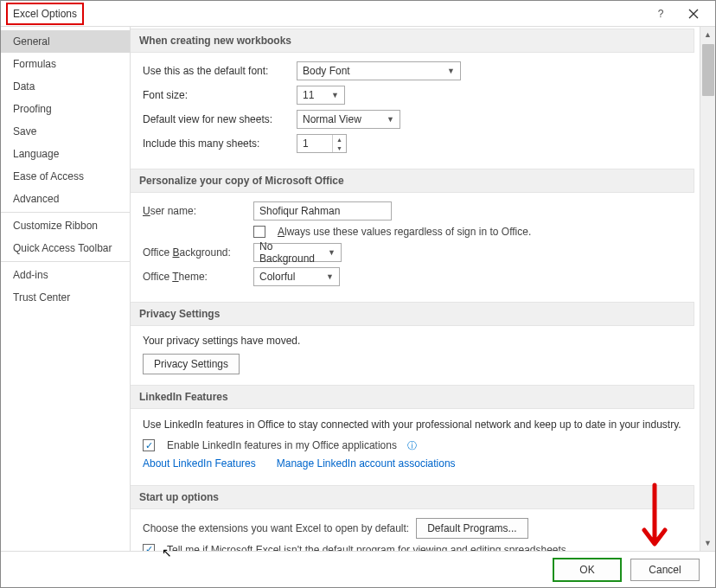 Image resolution: width=716 pixels, height=588 pixels. Describe the element at coordinates (66, 176) in the screenshot. I see `sidebar-item-ease-of-access: Ease of Access` at that location.